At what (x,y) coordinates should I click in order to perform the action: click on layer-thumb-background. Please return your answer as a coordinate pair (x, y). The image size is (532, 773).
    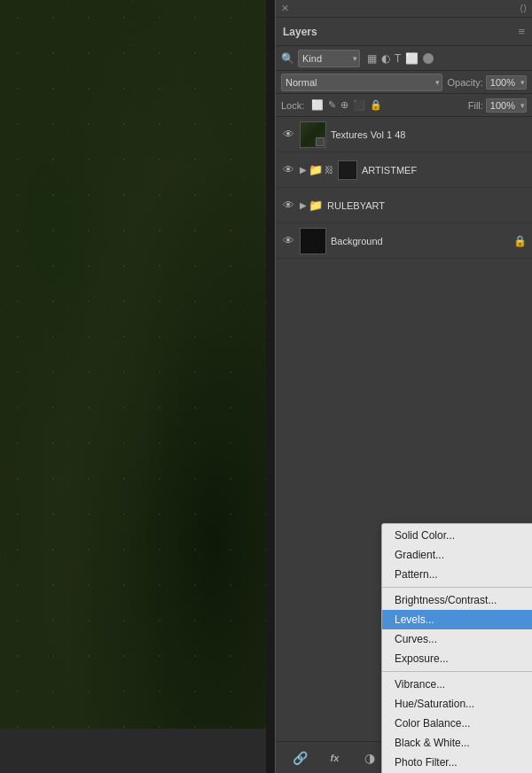
    Looking at the image, I should click on (313, 241).